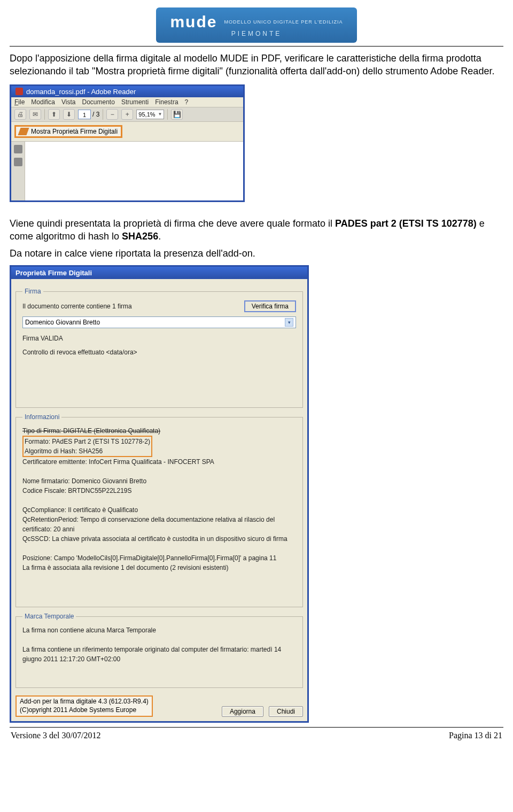  I want to click on chiudi-button: Chiudi, so click(286, 712).